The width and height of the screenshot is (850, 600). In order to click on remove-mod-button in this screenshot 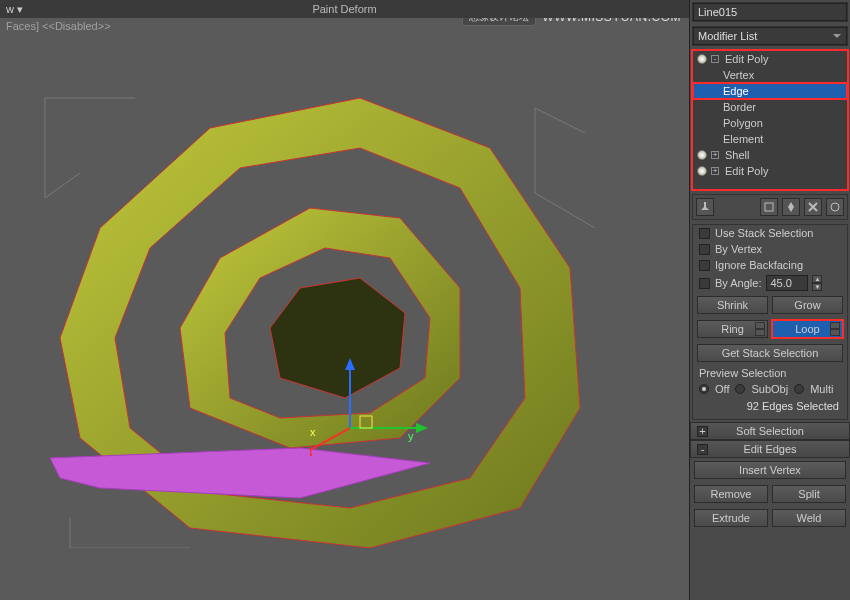, I will do `click(813, 207)`.